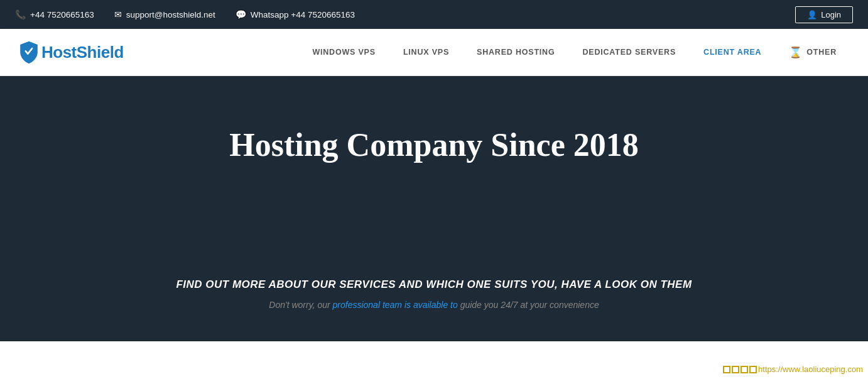 The image size is (868, 379). Describe the element at coordinates (165, 14) in the screenshot. I see `email-item: ✉ support@hostshield.net` at that location.